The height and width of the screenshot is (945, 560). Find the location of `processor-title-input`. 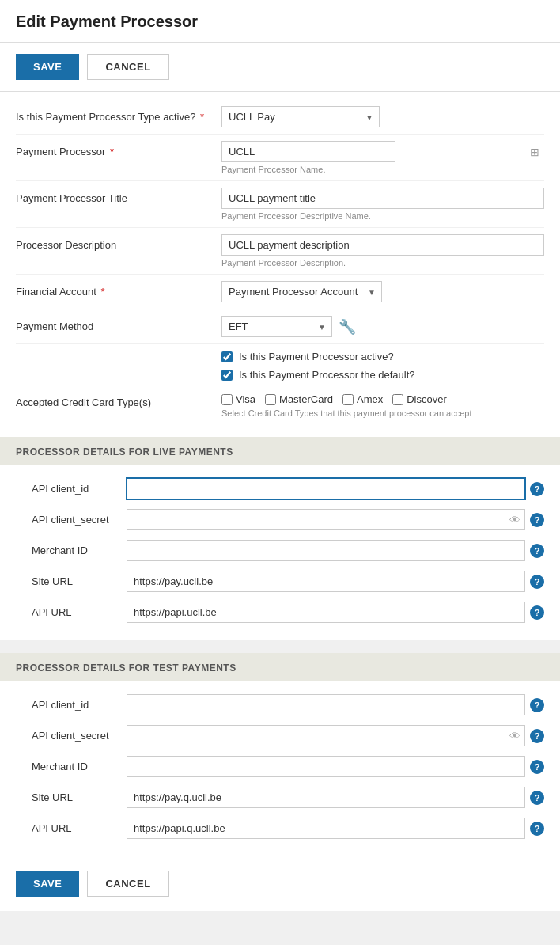

processor-title-input is located at coordinates (383, 198).